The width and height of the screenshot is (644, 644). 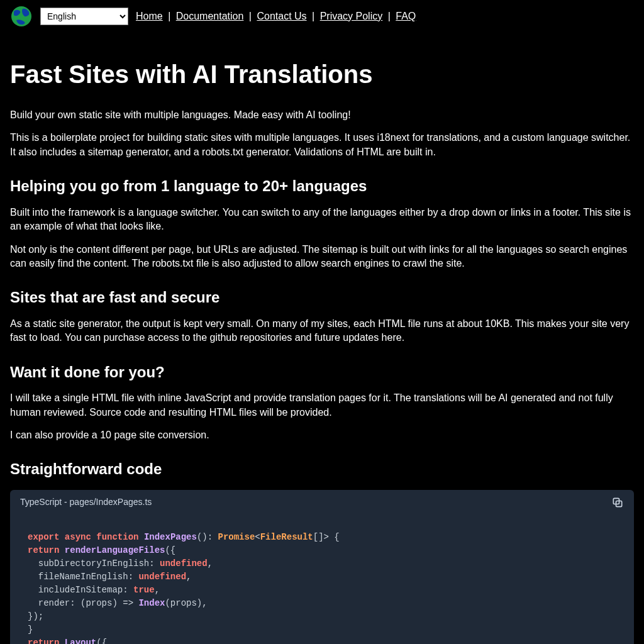 I want to click on language-select: English, so click(x=84, y=16).